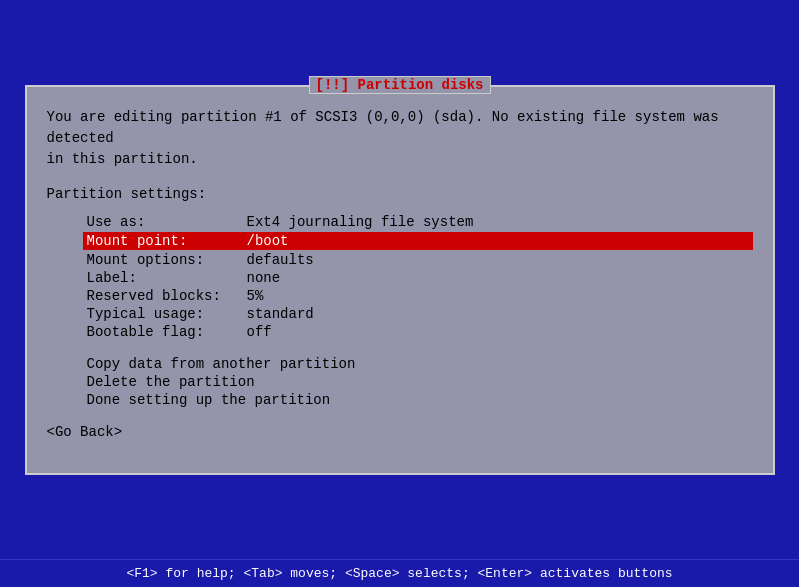 This screenshot has height=587, width=799. Describe the element at coordinates (420, 364) in the screenshot. I see `action-copy-data: Copy data from another partition` at that location.